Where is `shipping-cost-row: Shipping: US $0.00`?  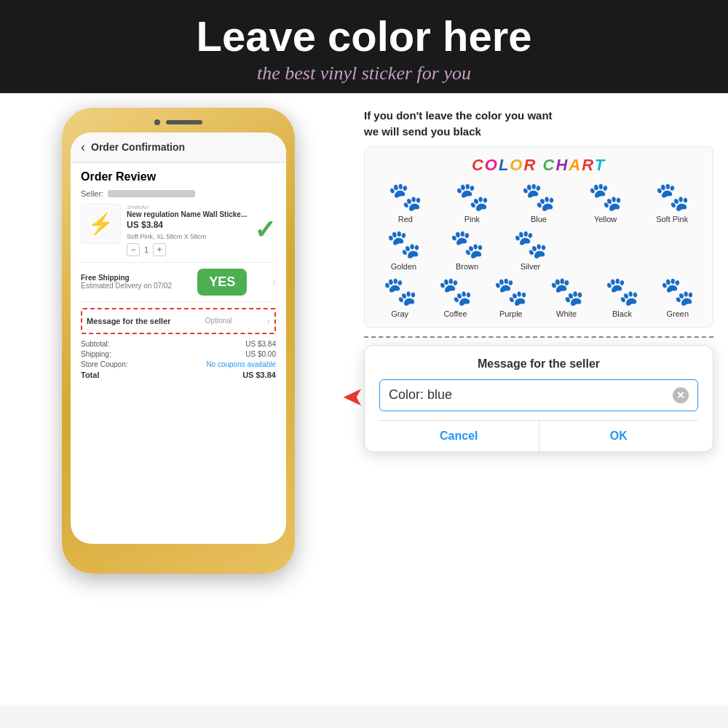 shipping-cost-row: Shipping: US $0.00 is located at coordinates (178, 354).